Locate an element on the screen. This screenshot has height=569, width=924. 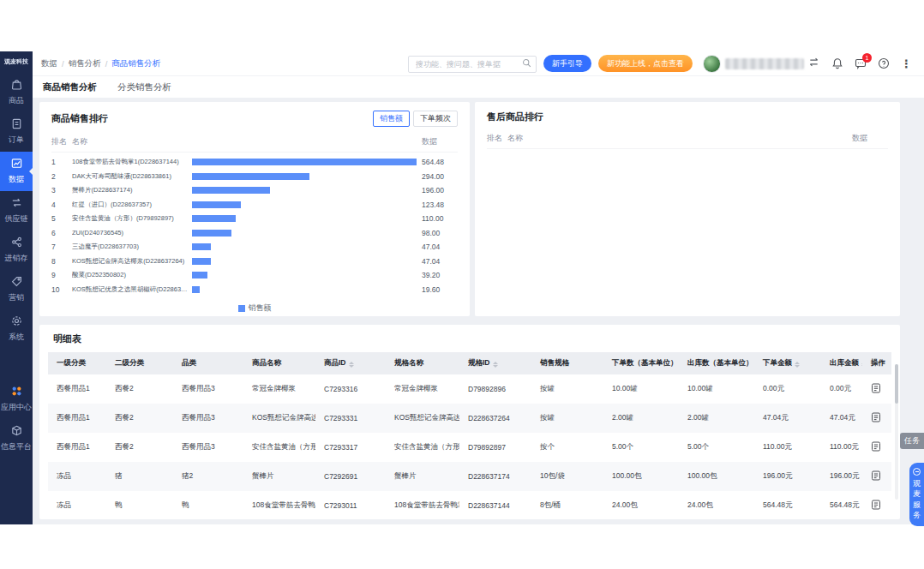
sidebar-item-label: 订单 is located at coordinates (16, 141).